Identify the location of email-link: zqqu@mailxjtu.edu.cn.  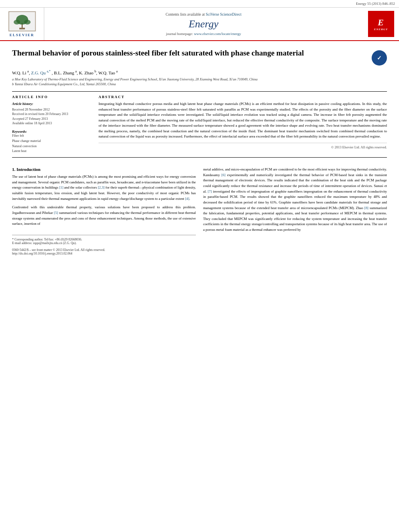
(47, 243).